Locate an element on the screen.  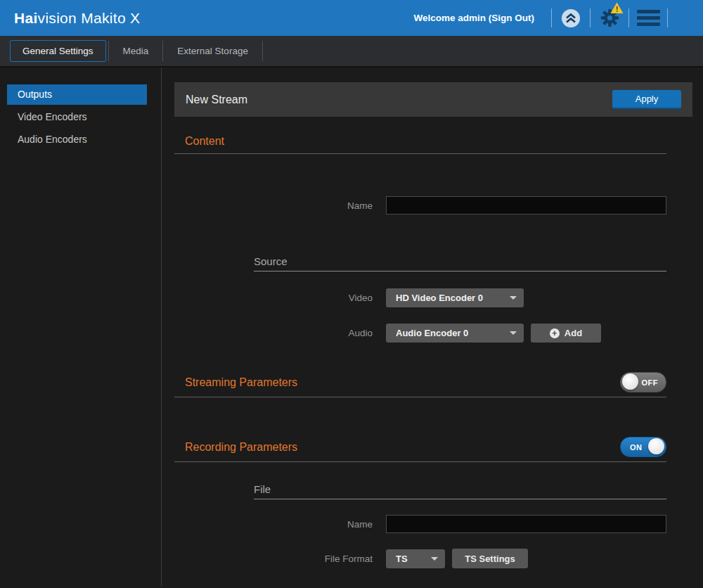
video-source-dropdown: HD Video Encoder 0 is located at coordinates (455, 298).